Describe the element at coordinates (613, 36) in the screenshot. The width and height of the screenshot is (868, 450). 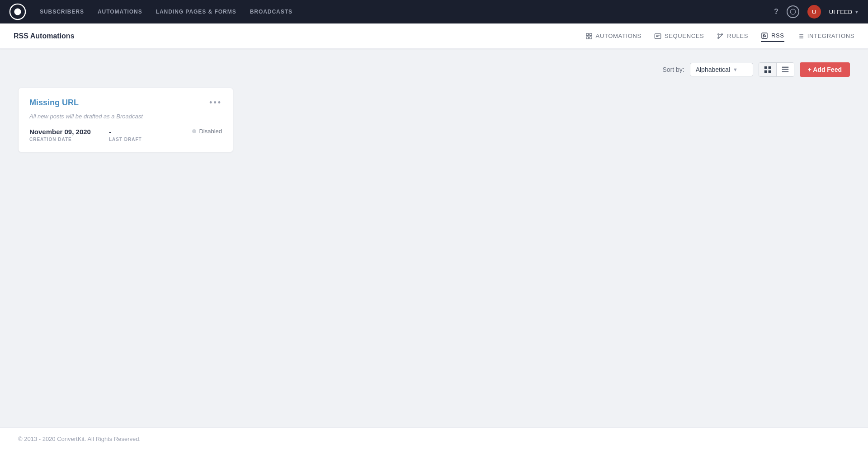
I see `tab-automations: AUTOMATIONS` at that location.